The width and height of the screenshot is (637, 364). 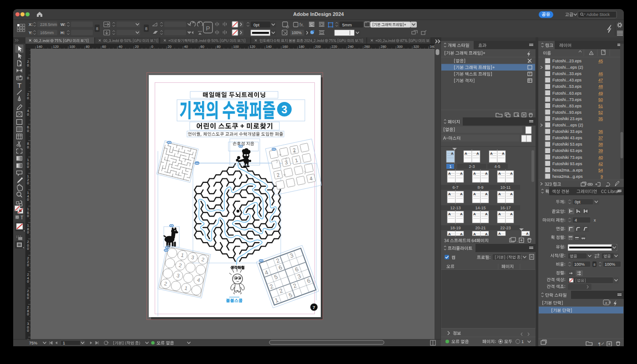 What do you see at coordinates (506, 187) in the screenshot?
I see `svg-text: 10-11` at bounding box center [506, 187].